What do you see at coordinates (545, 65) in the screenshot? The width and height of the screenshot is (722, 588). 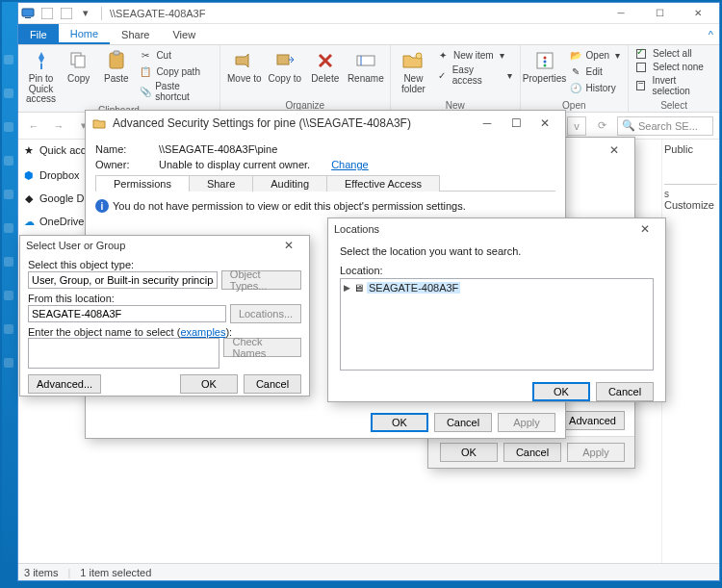 I see `properties-button: Properties` at bounding box center [545, 65].